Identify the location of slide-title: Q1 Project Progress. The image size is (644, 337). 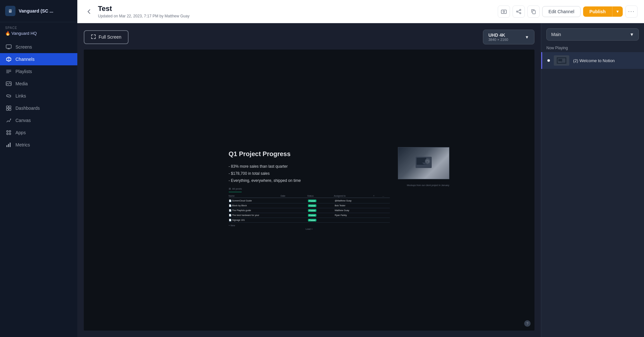
(309, 154).